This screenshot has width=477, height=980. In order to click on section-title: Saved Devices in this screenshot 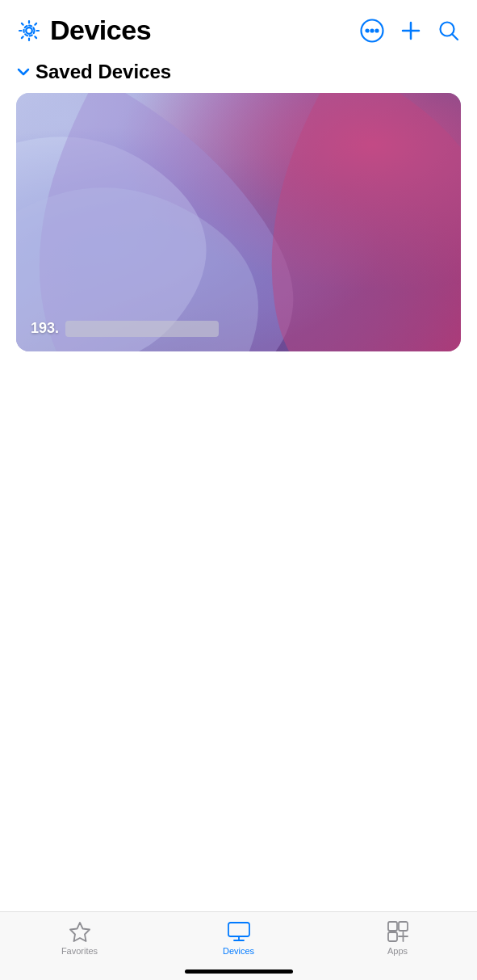, I will do `click(103, 72)`.